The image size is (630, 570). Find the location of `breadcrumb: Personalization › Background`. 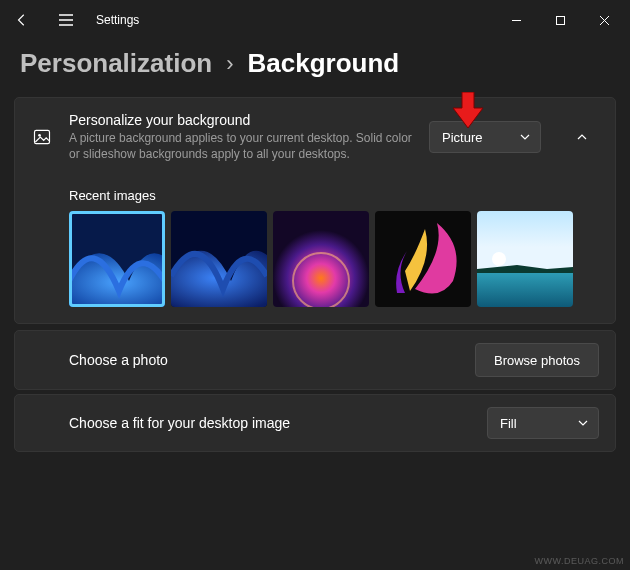

breadcrumb: Personalization › Background is located at coordinates (315, 68).